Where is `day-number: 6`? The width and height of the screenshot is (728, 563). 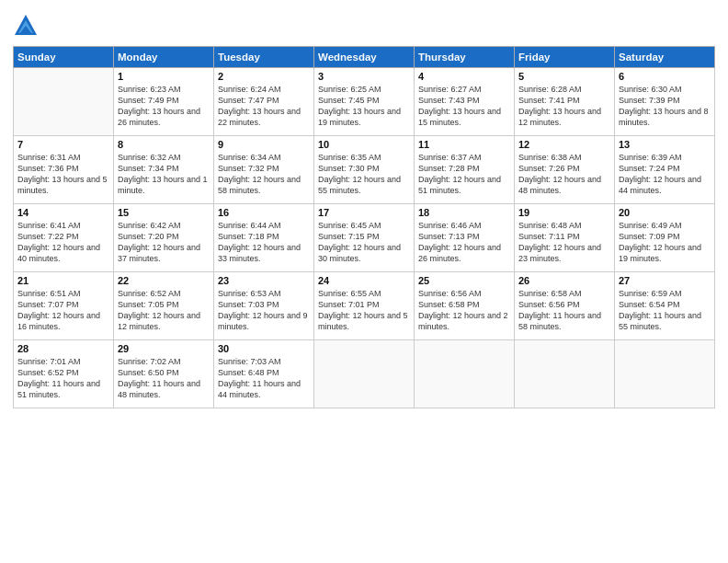
day-number: 6 is located at coordinates (665, 76).